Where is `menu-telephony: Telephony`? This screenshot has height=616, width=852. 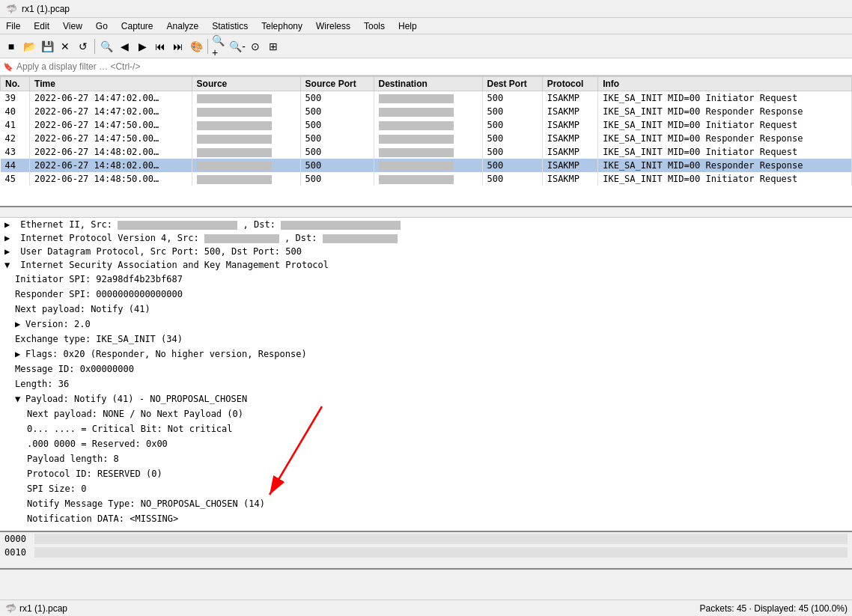
menu-telephony: Telephony is located at coordinates (282, 25).